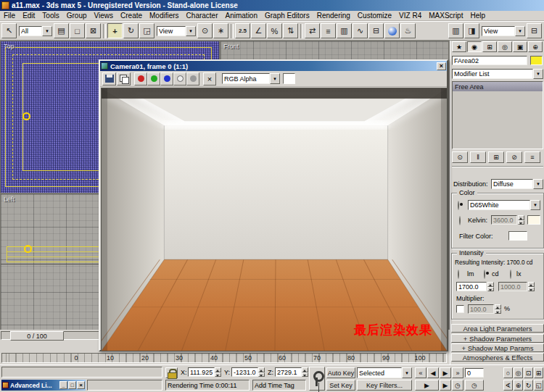 The width and height of the screenshot is (544, 392). What do you see at coordinates (460, 220) in the screenshot?
I see `kelvin-radio` at bounding box center [460, 220].